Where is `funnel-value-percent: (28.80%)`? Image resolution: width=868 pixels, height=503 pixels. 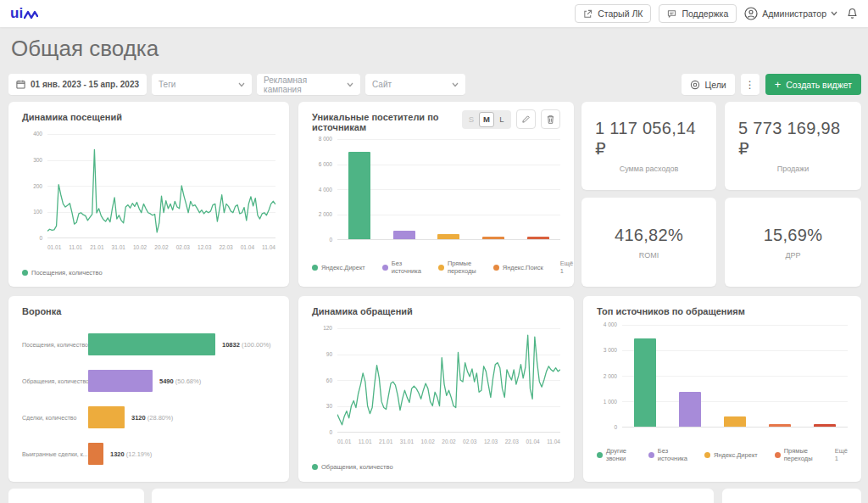
funnel-value-percent: (28.80%) is located at coordinates (159, 417).